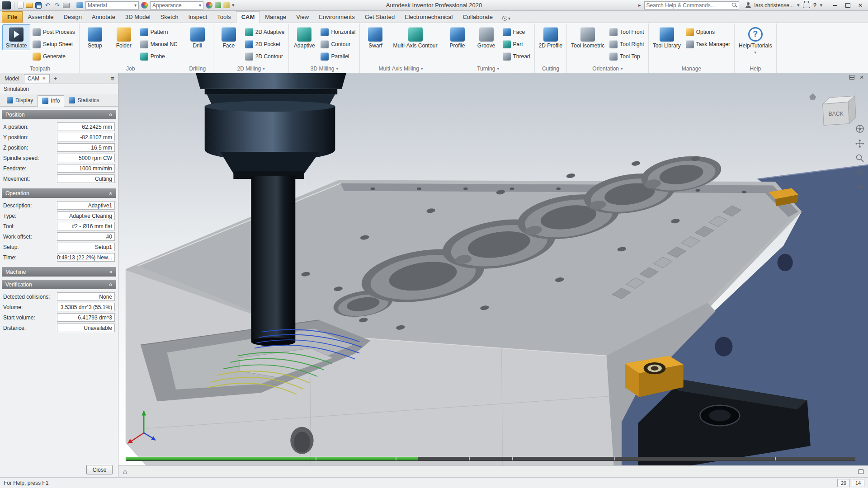  Describe the element at coordinates (709, 32) in the screenshot. I see `options-button: Options` at that location.